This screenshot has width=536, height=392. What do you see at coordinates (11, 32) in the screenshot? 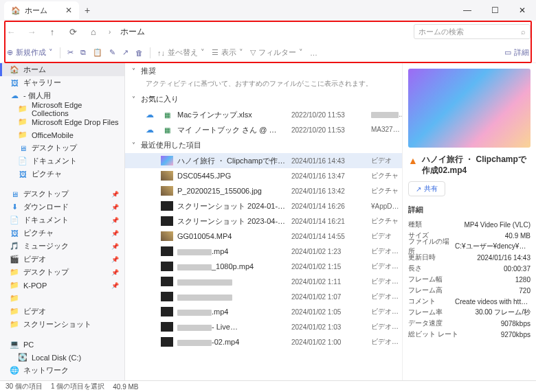
I see `back-icon: ←` at bounding box center [11, 32].